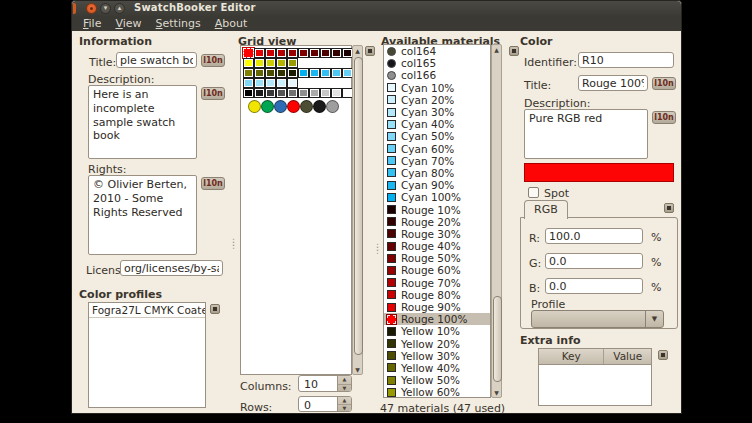  What do you see at coordinates (437, 380) in the screenshot?
I see `material-item: Yellow 50%` at bounding box center [437, 380].